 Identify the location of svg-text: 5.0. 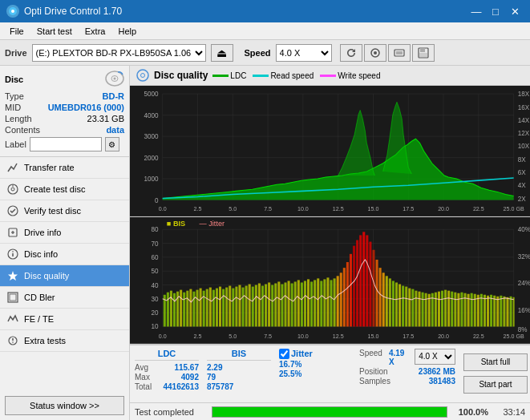
(233, 209).